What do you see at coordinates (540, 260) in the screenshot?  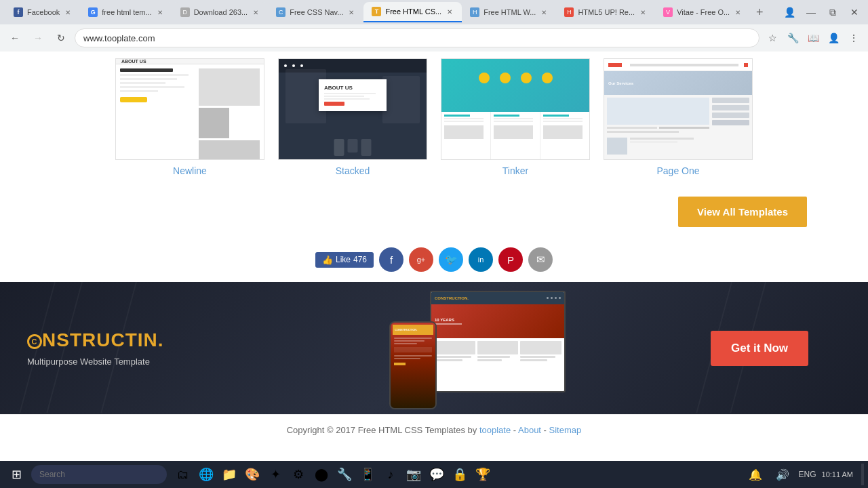 I see `email-share-button: ✉` at bounding box center [540, 260].